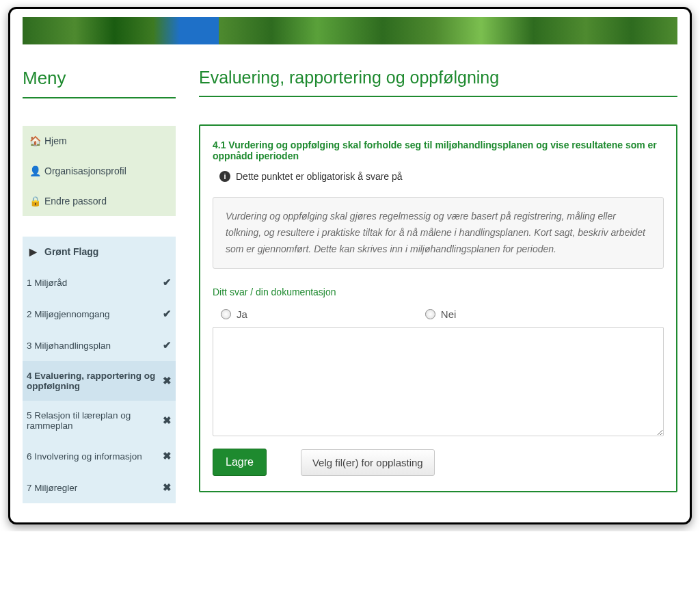 The image size is (700, 612). I want to click on answer-section-label: Ditt svar / din dokumentasjon, so click(438, 292).